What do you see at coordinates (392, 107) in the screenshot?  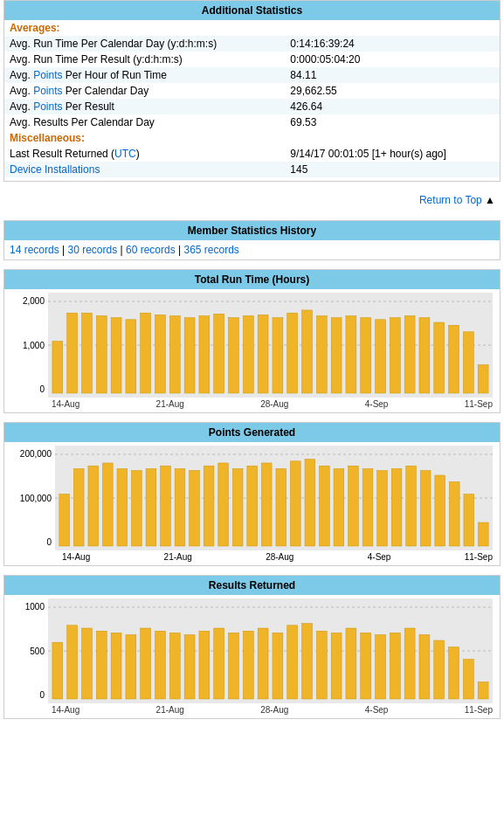 I see `avg-points-result-value: 426.64` at bounding box center [392, 107].